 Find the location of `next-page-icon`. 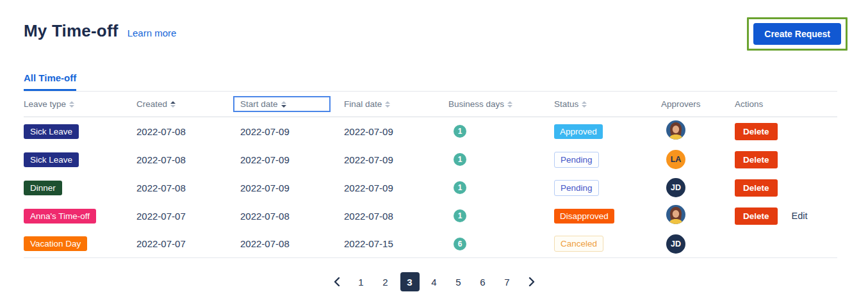

next-page-icon is located at coordinates (532, 282).